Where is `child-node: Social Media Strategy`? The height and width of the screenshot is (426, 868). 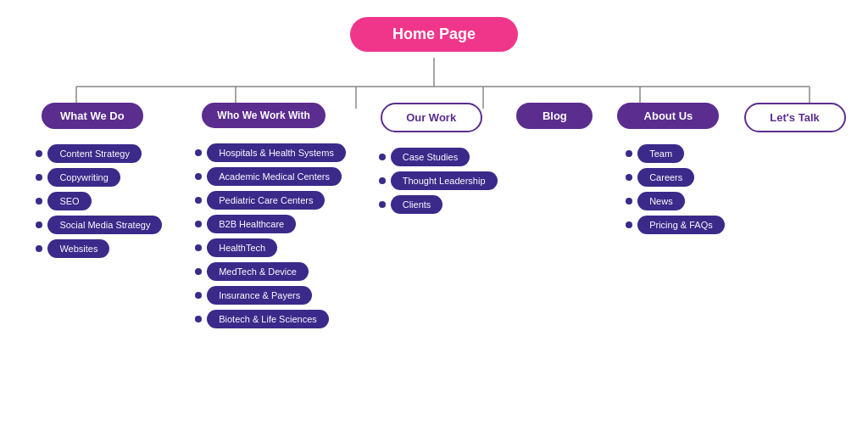 child-node: Social Media Strategy is located at coordinates (105, 225).